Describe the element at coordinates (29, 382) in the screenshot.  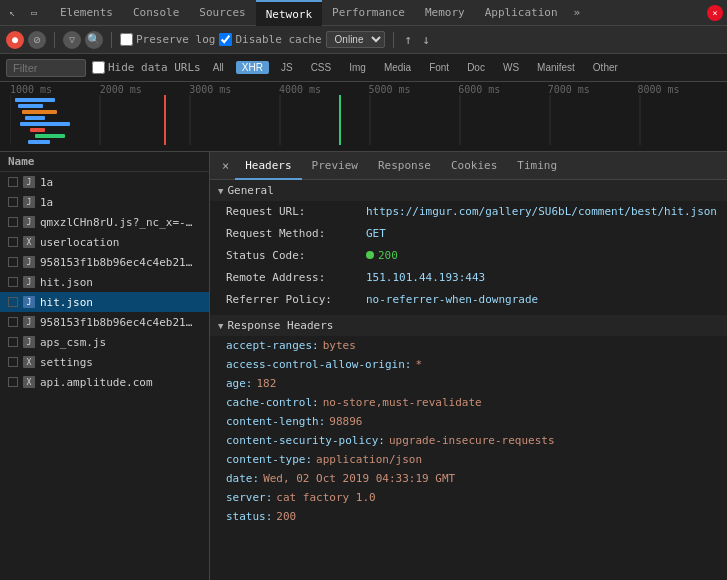
I see `file-icon-10: X` at that location.